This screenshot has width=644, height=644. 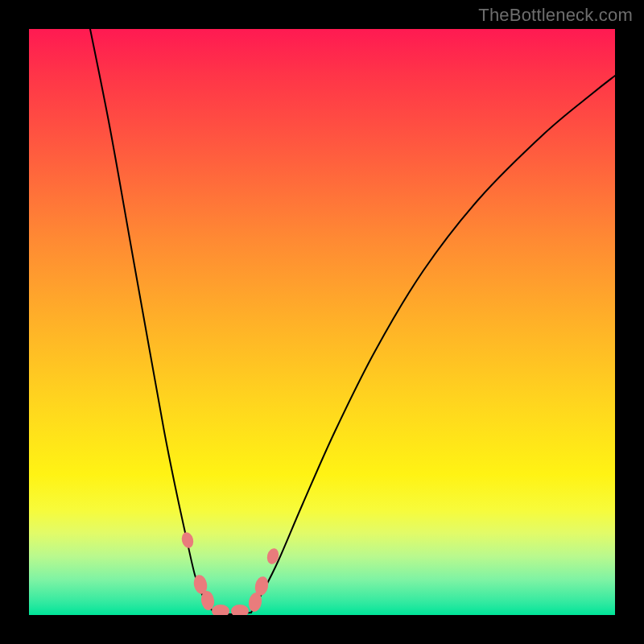 What do you see at coordinates (230, 573) in the screenshot?
I see `marker-group` at bounding box center [230, 573].